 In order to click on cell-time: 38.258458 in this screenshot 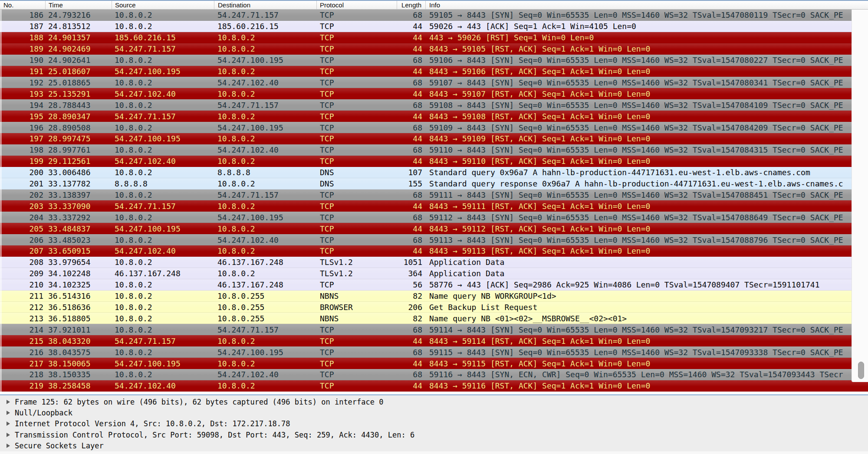, I will do `click(79, 386)`.